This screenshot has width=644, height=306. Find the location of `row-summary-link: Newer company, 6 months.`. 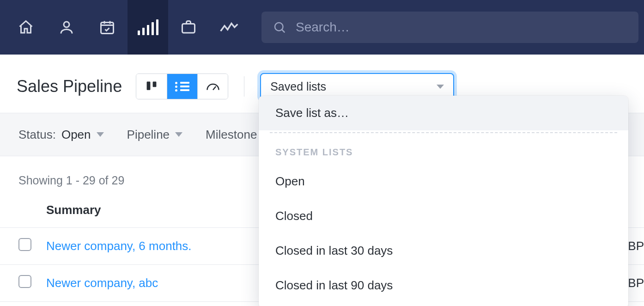

row-summary-link: Newer company, 6 months. is located at coordinates (119, 246).